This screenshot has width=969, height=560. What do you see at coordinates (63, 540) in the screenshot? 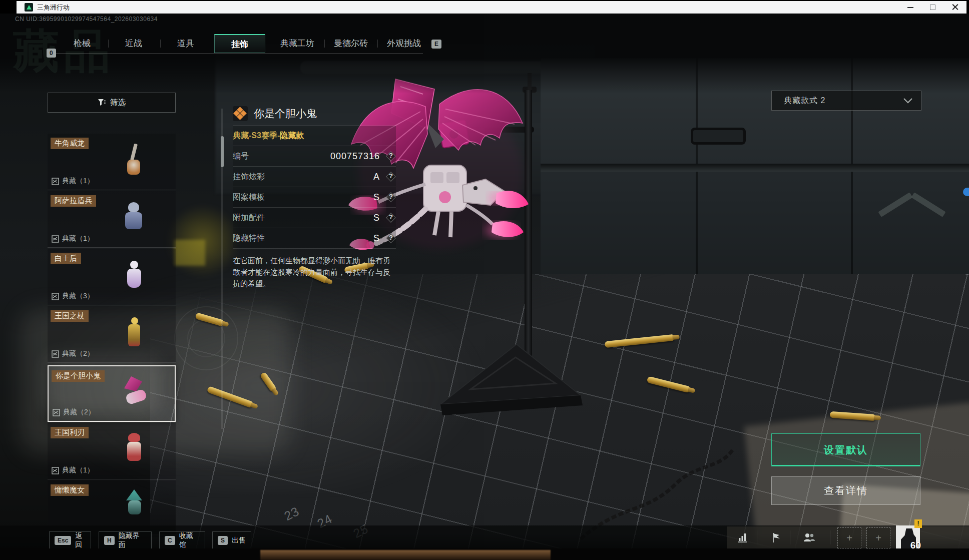
I see `esc-key-badge: Esc` at bounding box center [63, 540].